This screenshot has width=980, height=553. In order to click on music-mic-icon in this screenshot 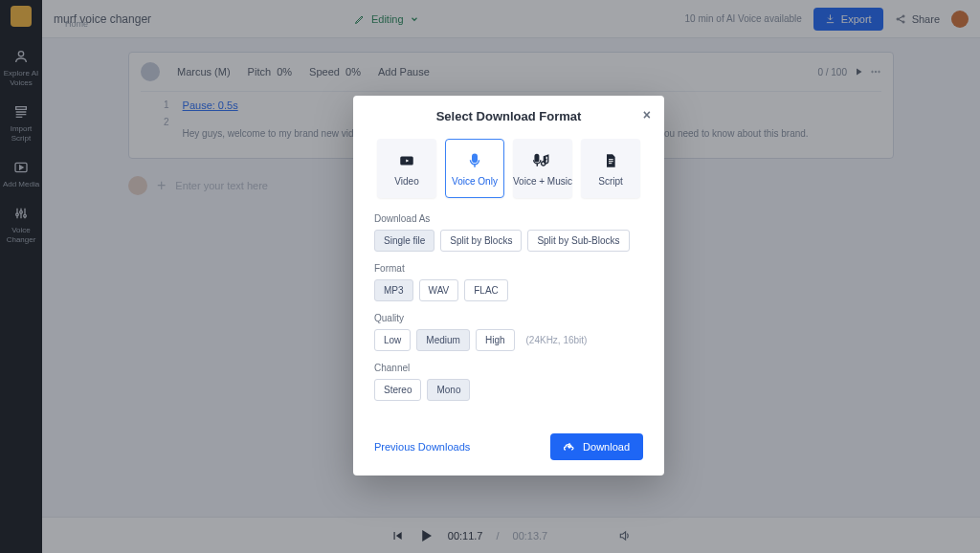, I will do `click(543, 161)`.